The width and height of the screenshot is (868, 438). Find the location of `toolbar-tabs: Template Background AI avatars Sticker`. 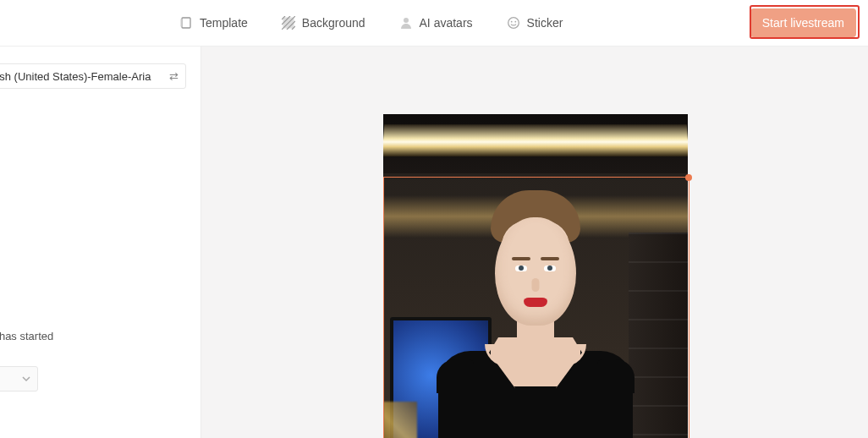

toolbar-tabs: Template Background AI avatars Sticker is located at coordinates (371, 23).